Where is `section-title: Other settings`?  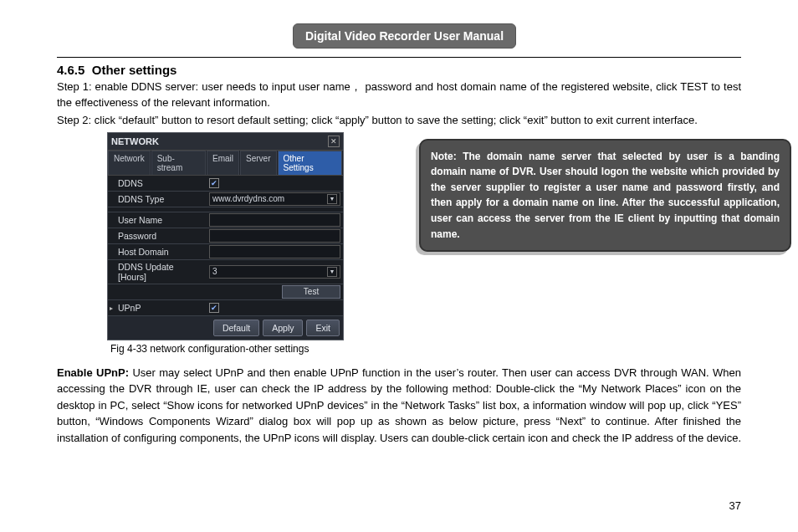
section-title: Other settings is located at coordinates (135, 70).